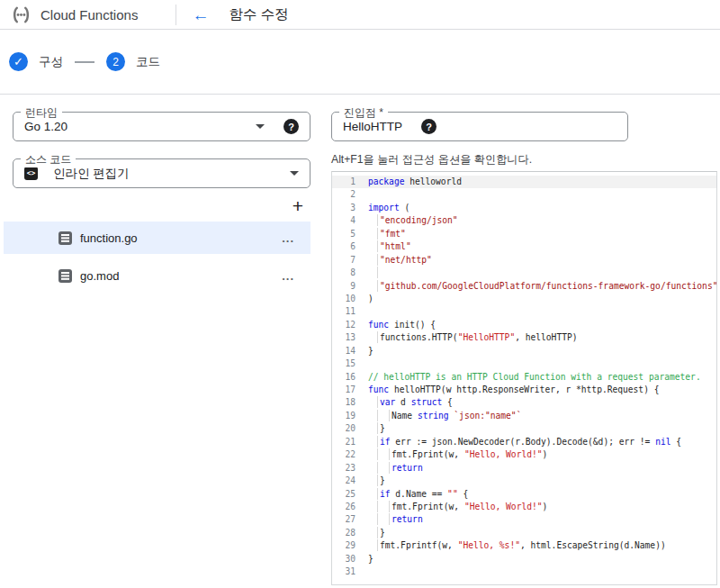  Describe the element at coordinates (526, 160) in the screenshot. I see `accessibility-hint: Alt+F1을 눌러 접근성 옵션을 확인합니다.` at that location.